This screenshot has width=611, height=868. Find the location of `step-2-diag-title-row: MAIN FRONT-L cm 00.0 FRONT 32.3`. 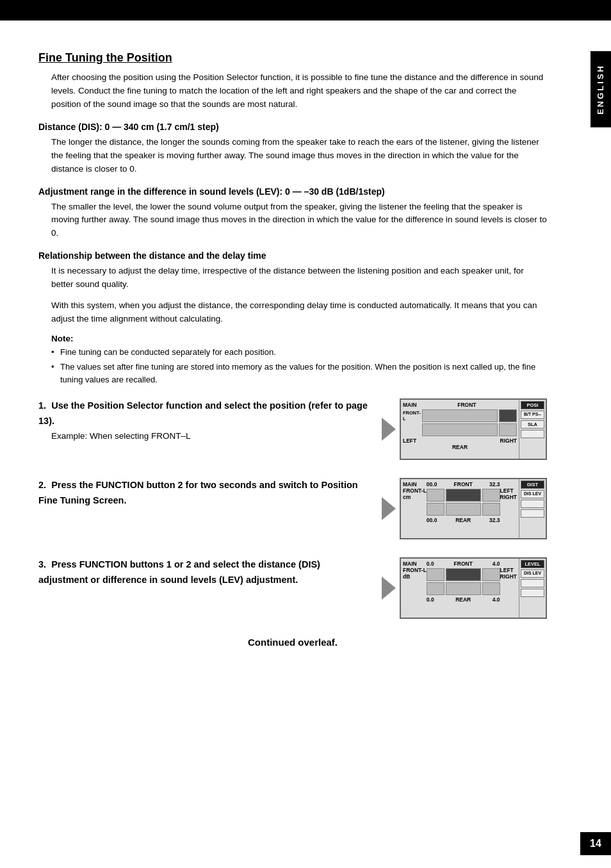

step-2-diag-title-row: MAIN FRONT-L cm 00.0 FRONT 32.3 is located at coordinates (460, 502).